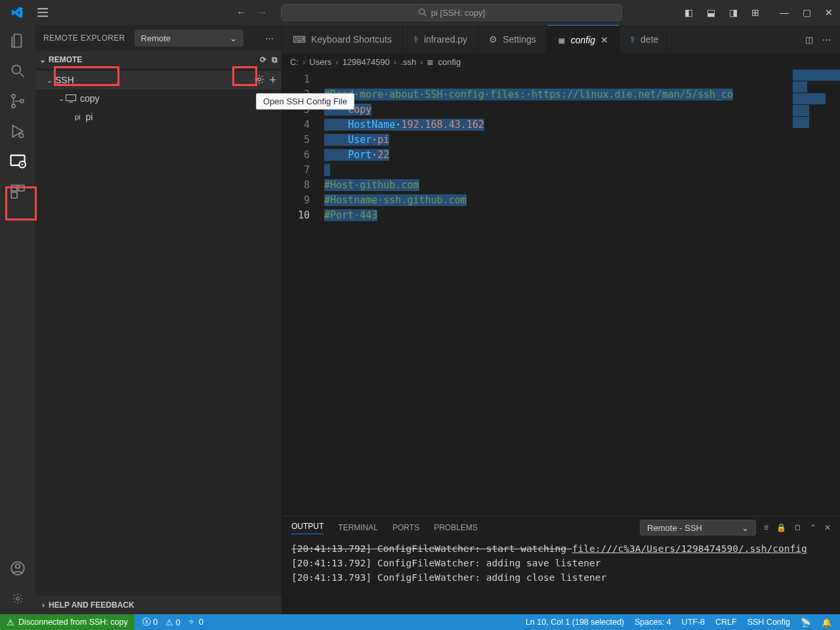 The width and height of the screenshot is (840, 630). What do you see at coordinates (458, 13) in the screenshot?
I see `command-center-text: pi [SSH: copy]` at bounding box center [458, 13].